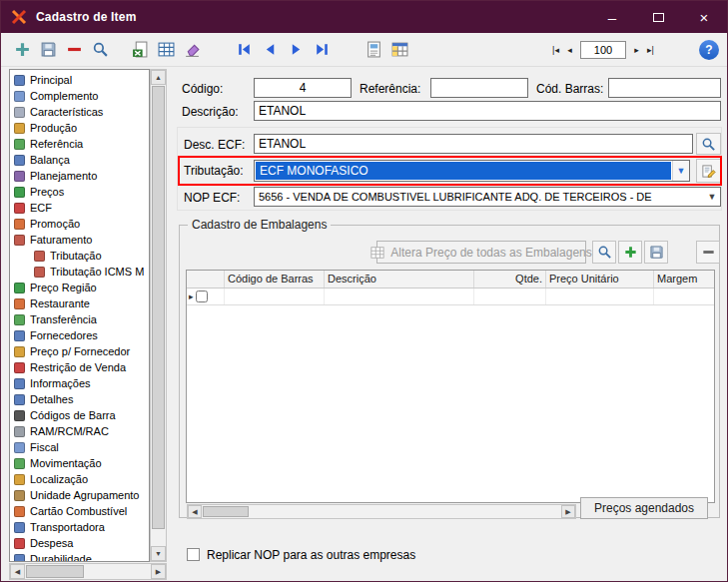  What do you see at coordinates (80, 557) in the screenshot?
I see `sidebar-item-durabilidade: Durabilidade` at bounding box center [80, 557].